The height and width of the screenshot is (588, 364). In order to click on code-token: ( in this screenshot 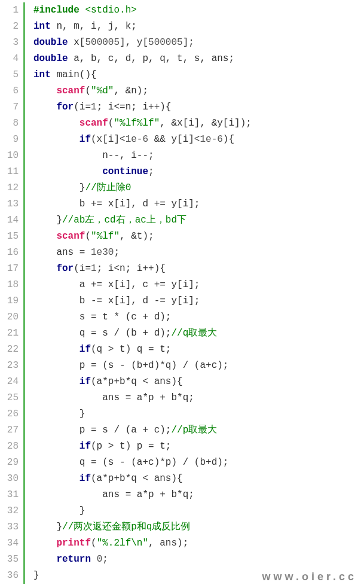, I will do `click(88, 91)`.